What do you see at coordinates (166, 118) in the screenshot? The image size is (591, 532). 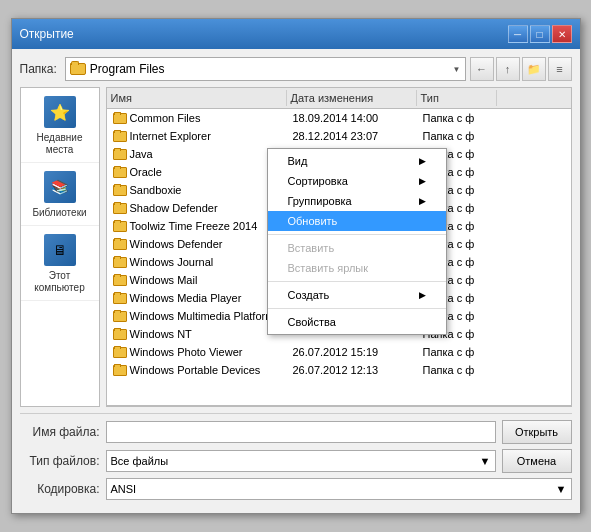 I see `file-name: Common Files` at bounding box center [166, 118].